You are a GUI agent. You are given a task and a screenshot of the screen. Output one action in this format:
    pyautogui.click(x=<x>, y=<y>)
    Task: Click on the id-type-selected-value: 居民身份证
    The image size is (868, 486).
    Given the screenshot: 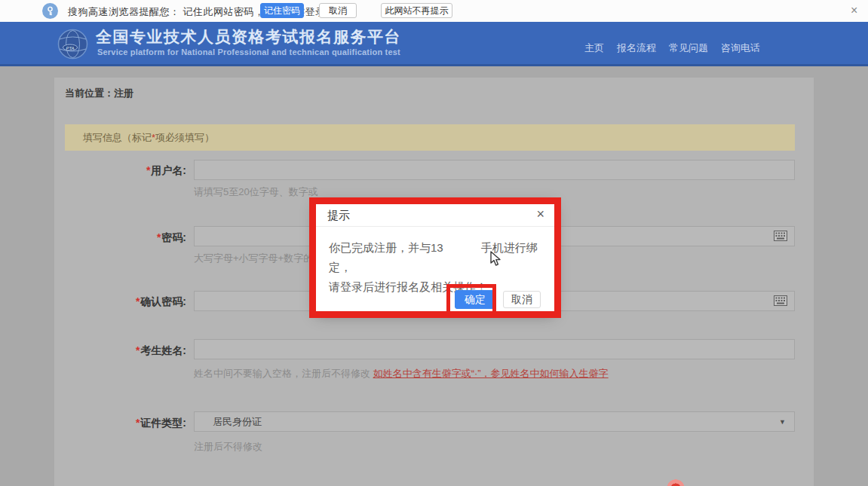 What is the action you would take?
    pyautogui.click(x=237, y=422)
    